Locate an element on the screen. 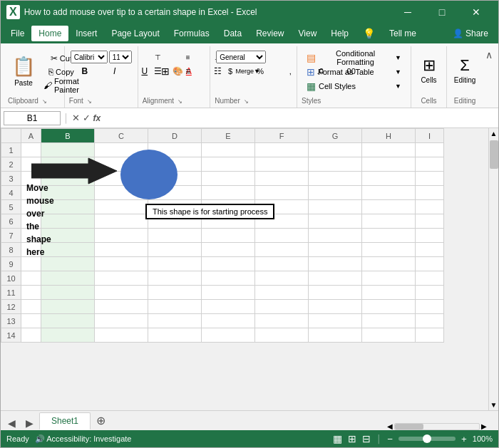 This screenshot has height=448, width=499. h-scrollbar is located at coordinates (437, 427).